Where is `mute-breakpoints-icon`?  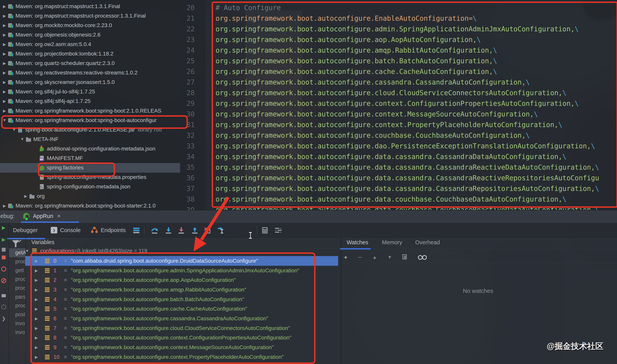
mute-breakpoints-icon is located at coordinates (4, 281).